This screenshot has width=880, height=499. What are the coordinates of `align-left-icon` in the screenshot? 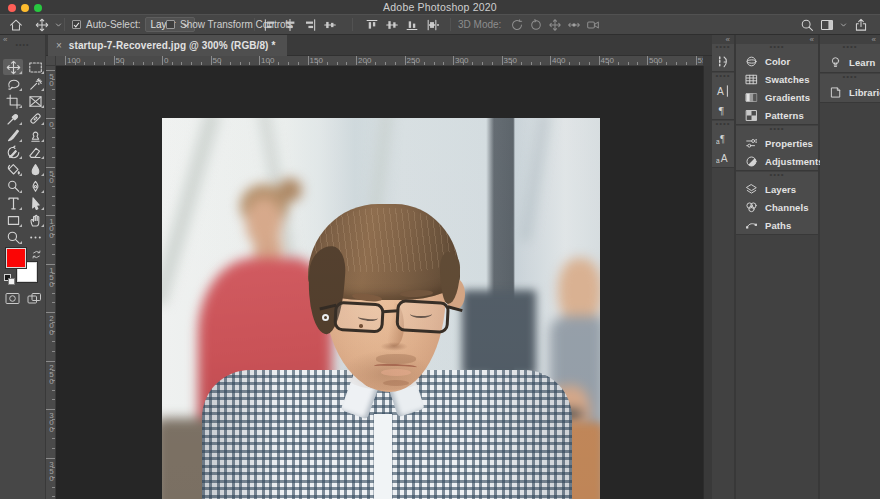 It's located at (270, 24).